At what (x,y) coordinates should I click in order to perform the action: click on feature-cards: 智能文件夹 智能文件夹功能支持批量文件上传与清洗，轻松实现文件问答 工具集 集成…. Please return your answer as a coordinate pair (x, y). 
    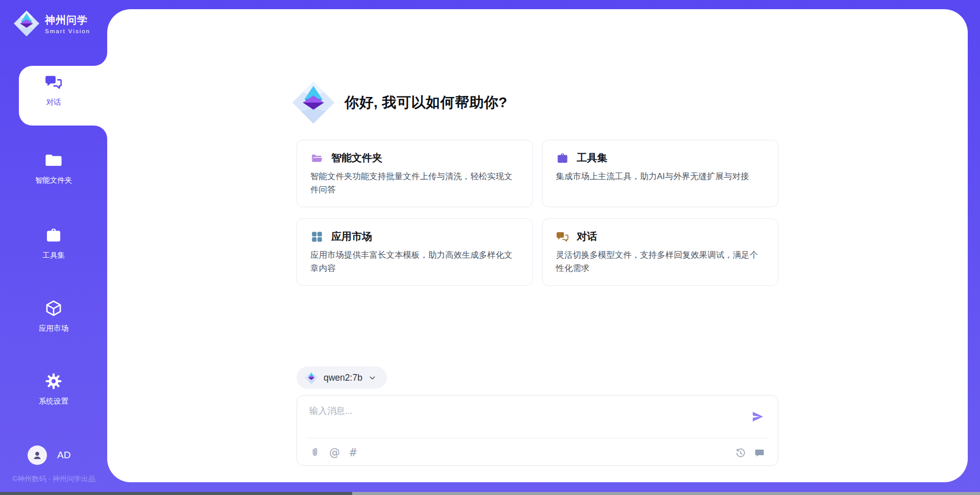
    Looking at the image, I should click on (537, 213).